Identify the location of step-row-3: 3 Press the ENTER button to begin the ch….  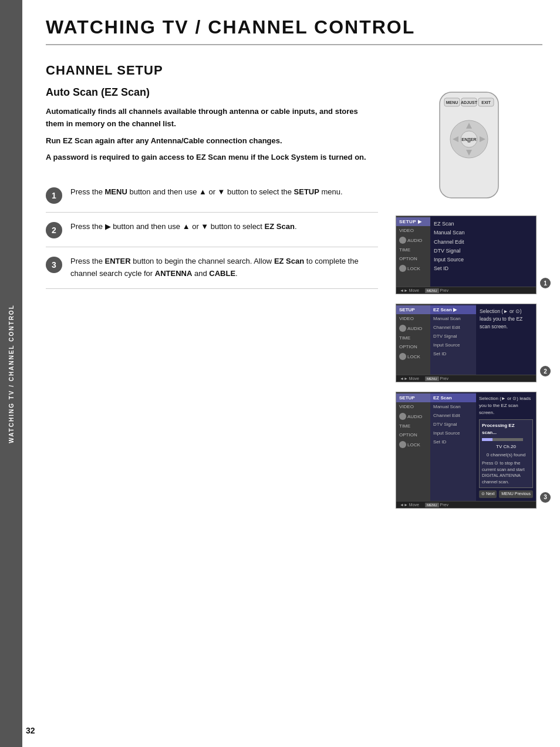
(212, 268).